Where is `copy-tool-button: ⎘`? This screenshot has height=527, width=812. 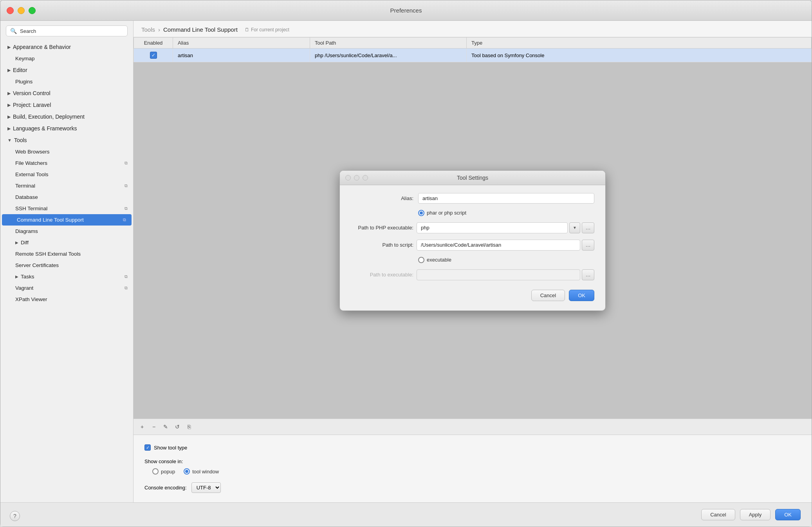
copy-tool-button: ⎘ is located at coordinates (189, 427).